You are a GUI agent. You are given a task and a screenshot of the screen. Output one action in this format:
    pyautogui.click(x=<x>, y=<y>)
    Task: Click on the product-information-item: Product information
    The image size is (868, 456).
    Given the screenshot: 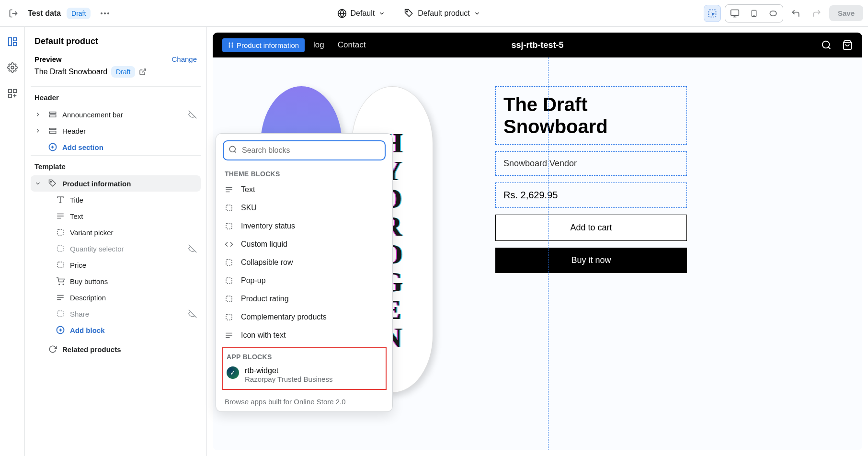 What is the action you would take?
    pyautogui.click(x=116, y=183)
    